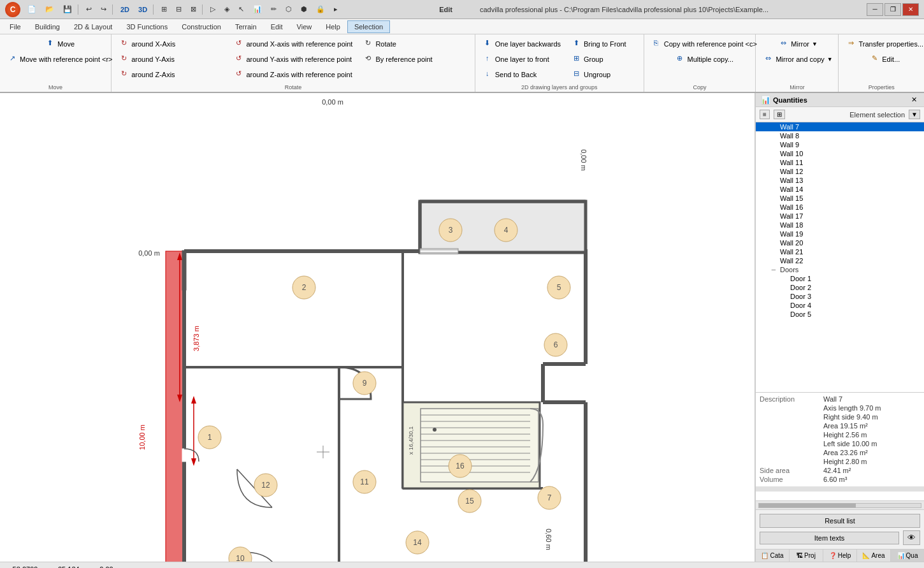  I want to click on item-texts-button: Item texts, so click(830, 538).